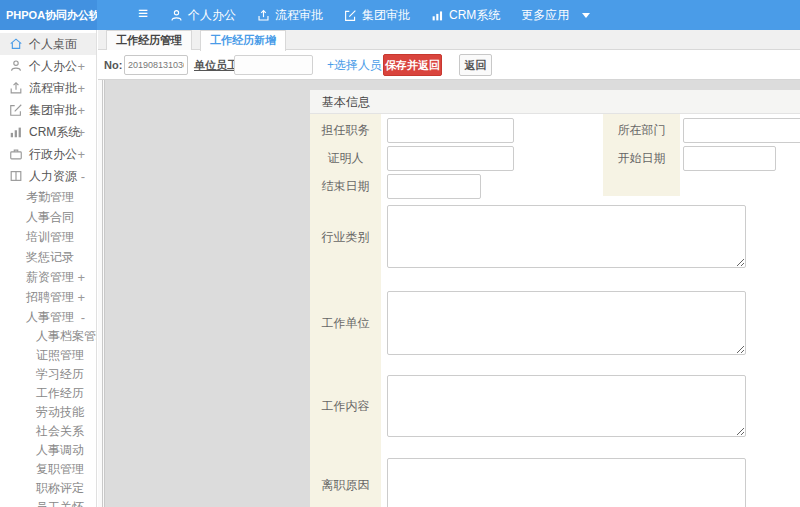 Image resolution: width=800 pixels, height=507 pixels. What do you see at coordinates (566, 323) in the screenshot?
I see `company-textarea` at bounding box center [566, 323].